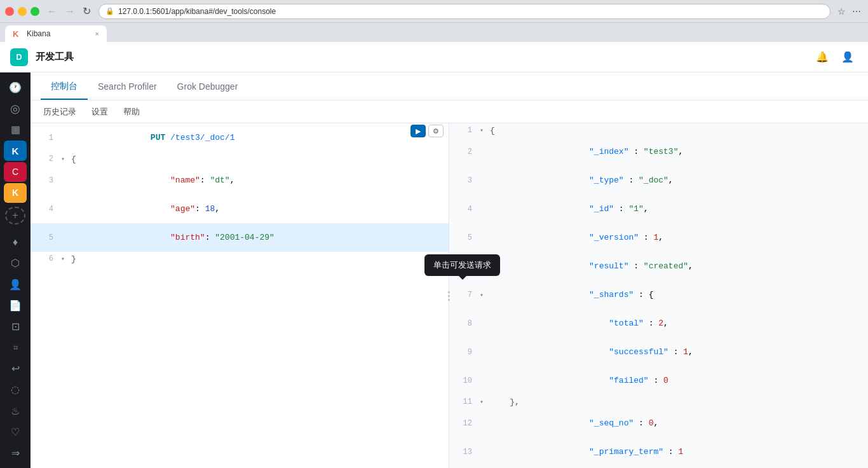 This screenshot has width=868, height=468. What do you see at coordinates (418, 131) in the screenshot?
I see `run-button: ▶` at bounding box center [418, 131].